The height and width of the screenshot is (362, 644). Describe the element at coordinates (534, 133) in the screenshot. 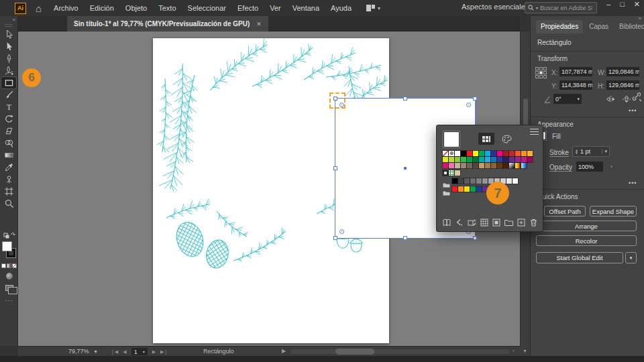

I see `panel-flyout-menu-icon` at that location.